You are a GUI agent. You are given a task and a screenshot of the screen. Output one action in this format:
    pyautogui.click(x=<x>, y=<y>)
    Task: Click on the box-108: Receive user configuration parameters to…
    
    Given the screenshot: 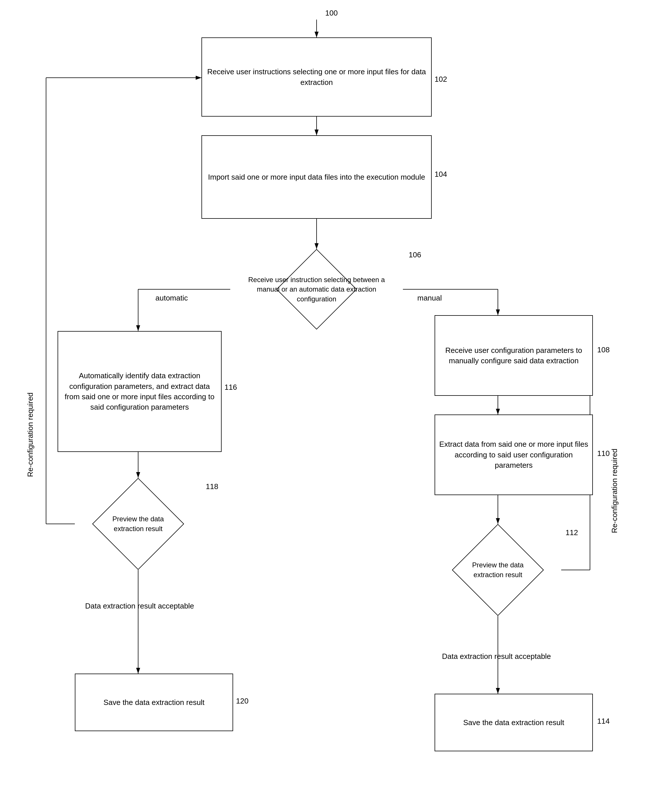 What is the action you would take?
    pyautogui.click(x=514, y=356)
    